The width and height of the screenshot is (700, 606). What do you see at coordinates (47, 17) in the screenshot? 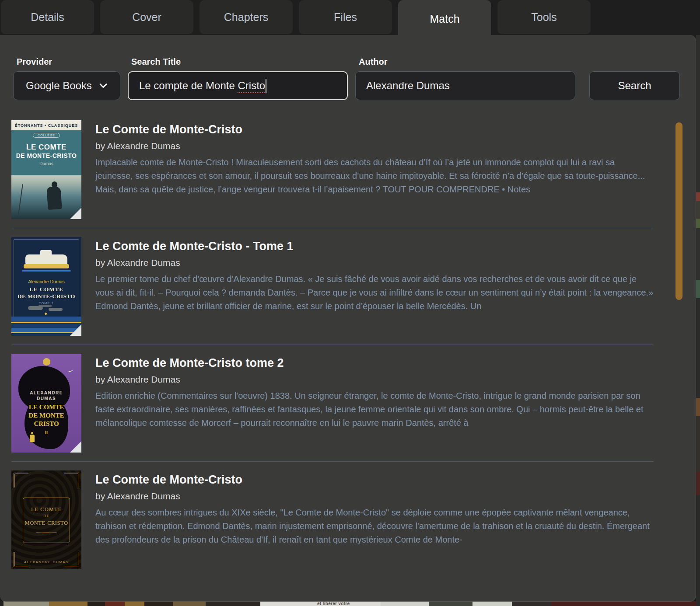
I see `tab-details: Details` at bounding box center [47, 17].